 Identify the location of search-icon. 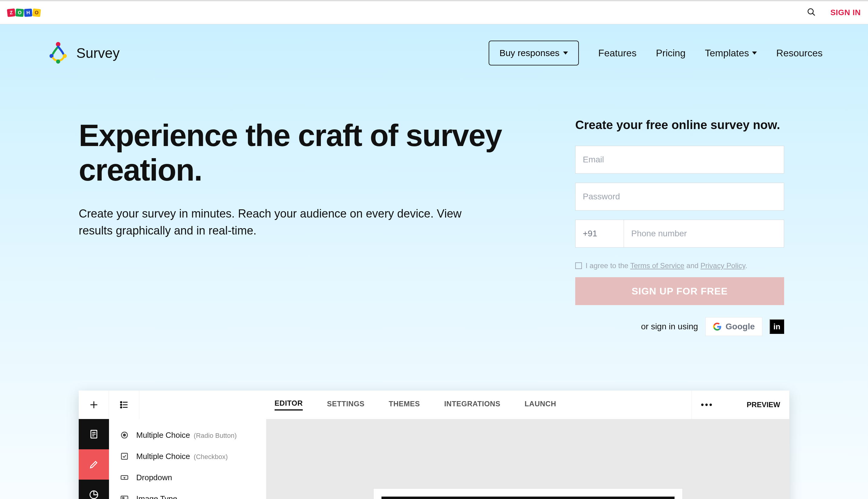
(812, 13).